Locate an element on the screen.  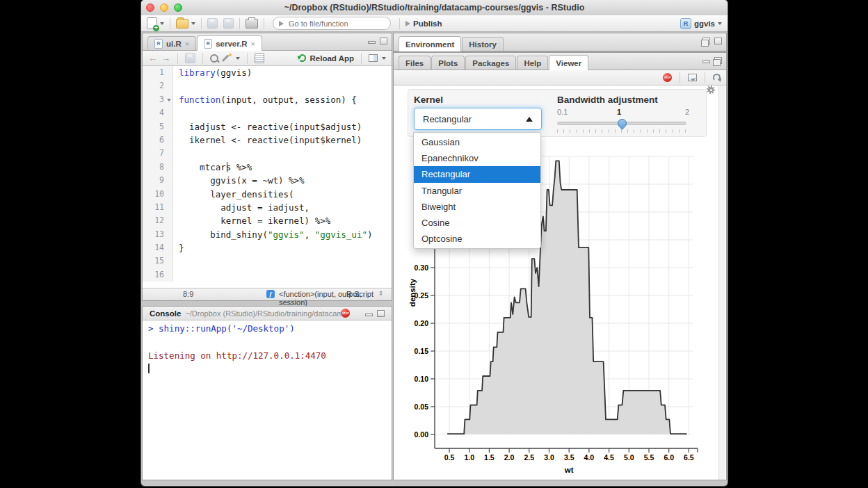
environment-tabbar: EnvironmentHistory is located at coordinates (560, 42).